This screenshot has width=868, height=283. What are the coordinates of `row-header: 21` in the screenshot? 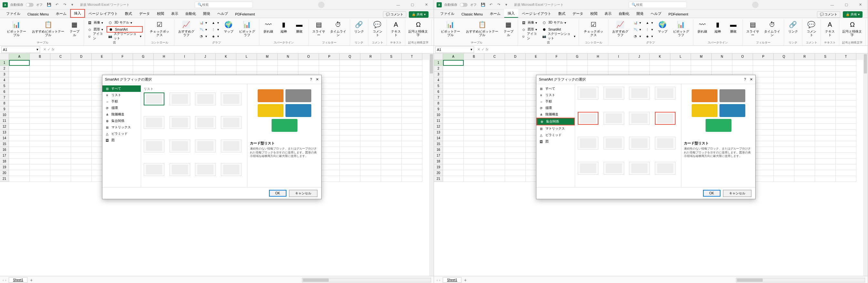 It's located at (5, 179).